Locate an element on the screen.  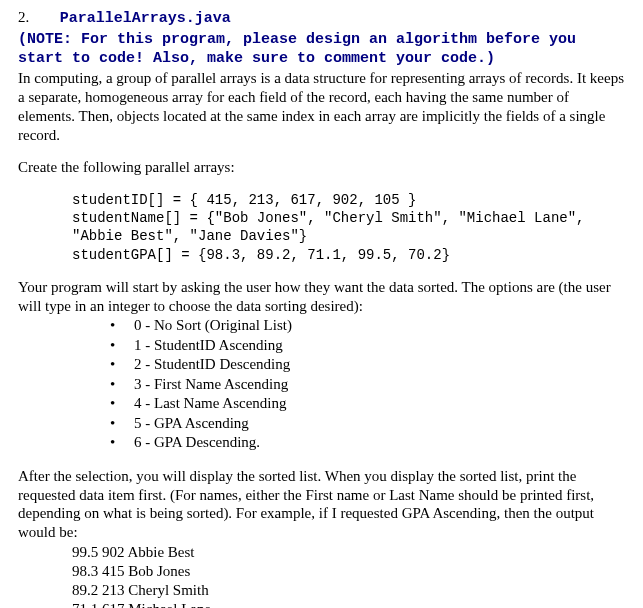
program-title: ParallelArrays.java is located at coordinates (146, 18).